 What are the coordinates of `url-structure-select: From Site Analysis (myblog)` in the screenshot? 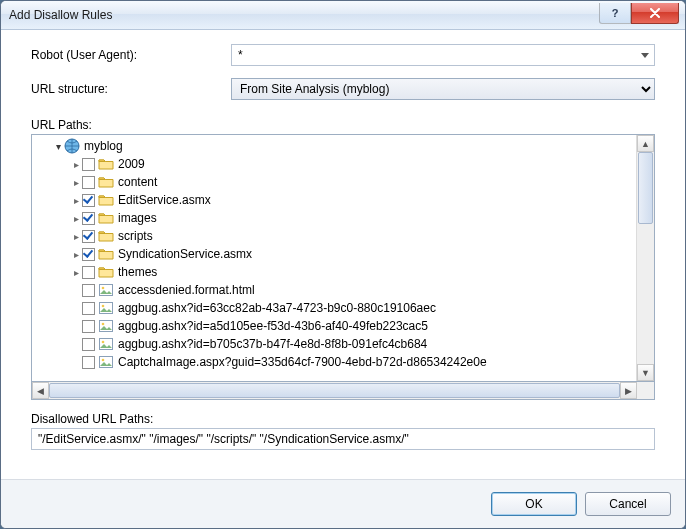 It's located at (443, 89).